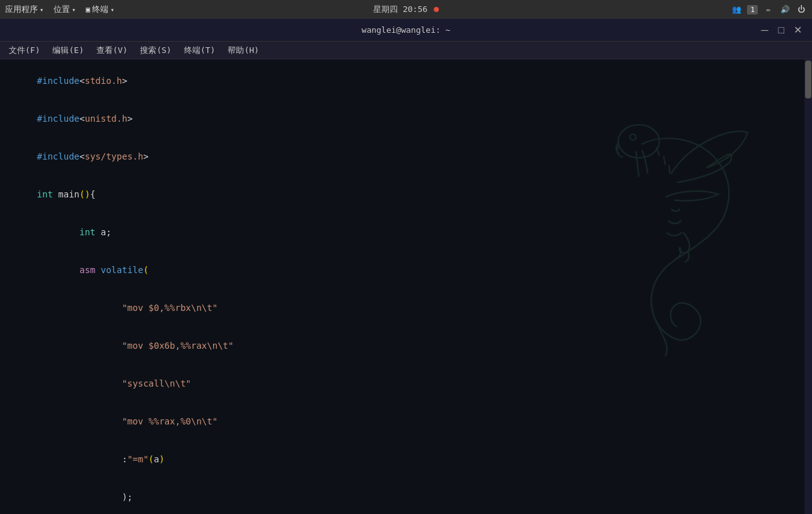 The width and height of the screenshot is (812, 514). I want to click on code-line-2: #include<unistd.h>, so click(406, 119).